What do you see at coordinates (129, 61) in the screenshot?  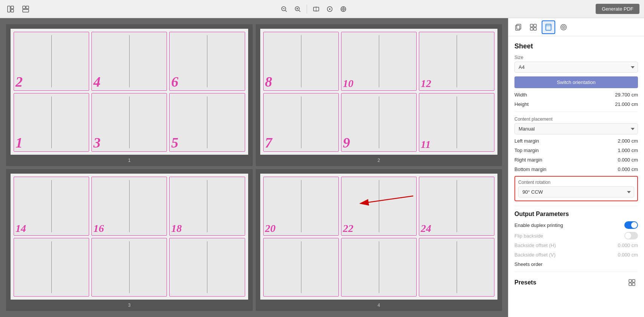 I see `mini-page: 4` at bounding box center [129, 61].